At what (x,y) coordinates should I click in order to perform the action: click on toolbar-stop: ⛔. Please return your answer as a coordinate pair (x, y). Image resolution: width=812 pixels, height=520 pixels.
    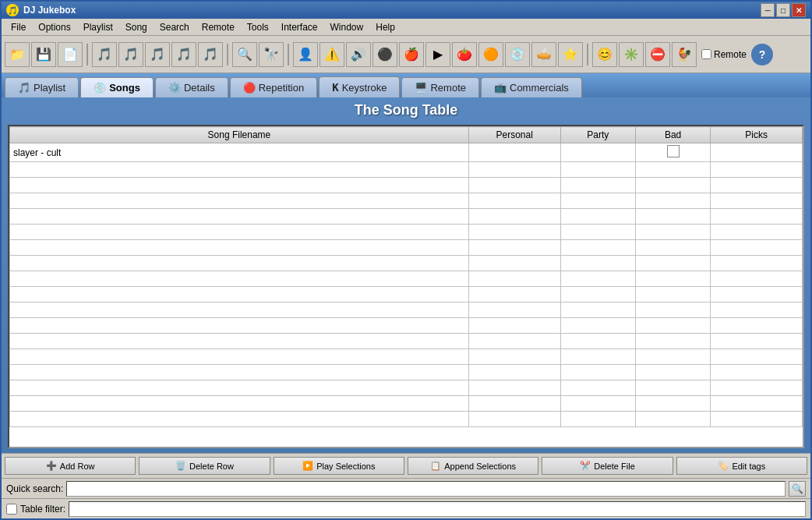
    Looking at the image, I should click on (658, 55).